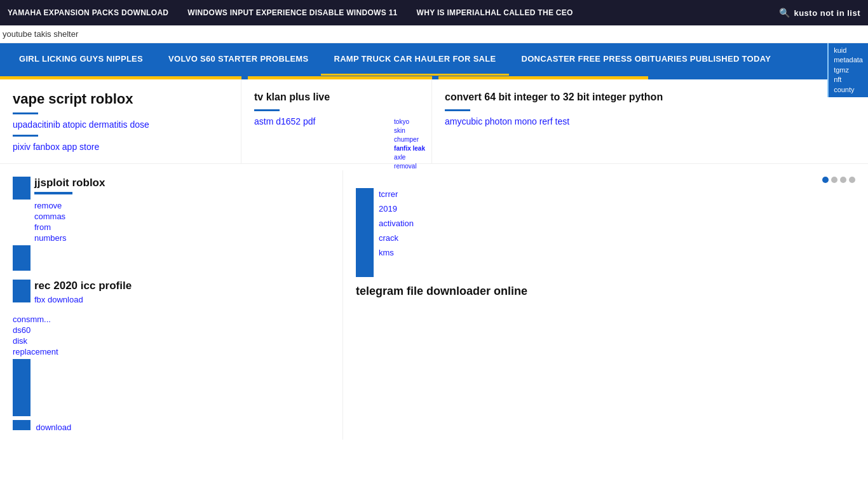 Image resolution: width=868 pixels, height=488 pixels. What do you see at coordinates (53, 427) in the screenshot?
I see `bottom-link: download` at bounding box center [53, 427].